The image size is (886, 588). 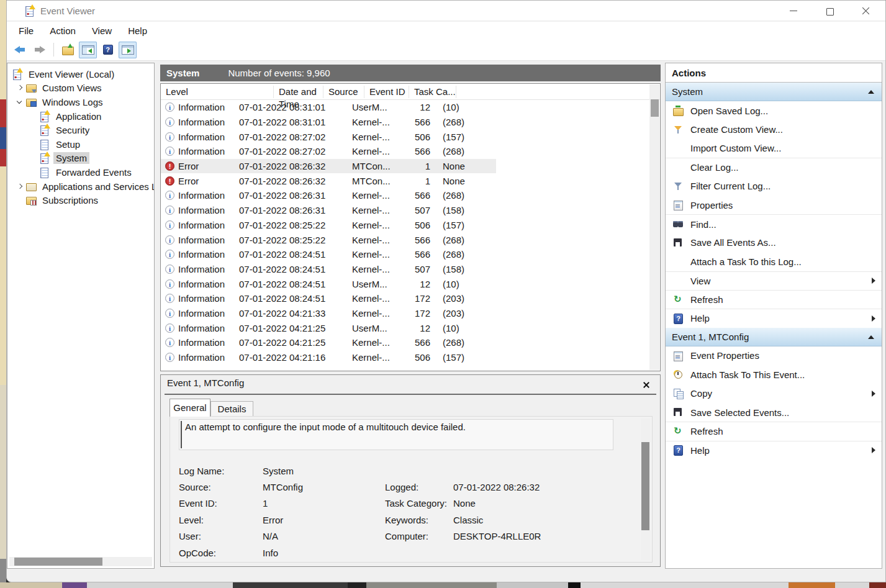 What do you see at coordinates (372, 358) in the screenshot?
I see `source-cell: Kernel-...` at bounding box center [372, 358].